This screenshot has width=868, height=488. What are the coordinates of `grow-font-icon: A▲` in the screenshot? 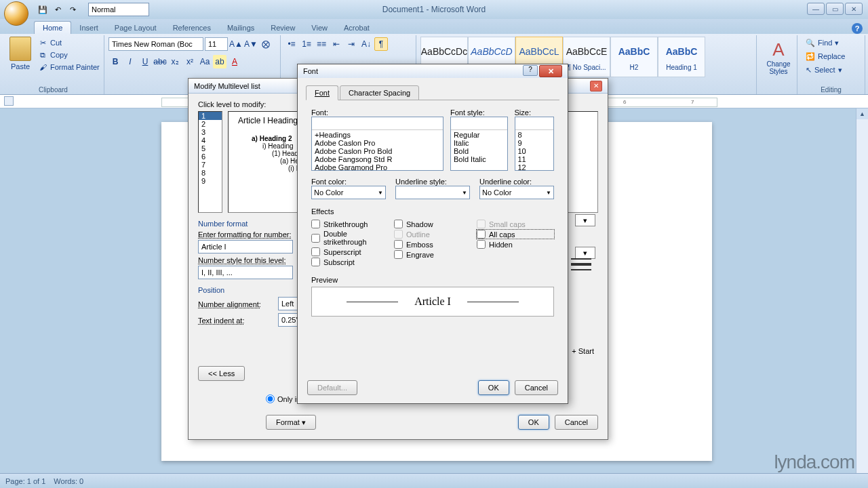 It's located at (236, 44).